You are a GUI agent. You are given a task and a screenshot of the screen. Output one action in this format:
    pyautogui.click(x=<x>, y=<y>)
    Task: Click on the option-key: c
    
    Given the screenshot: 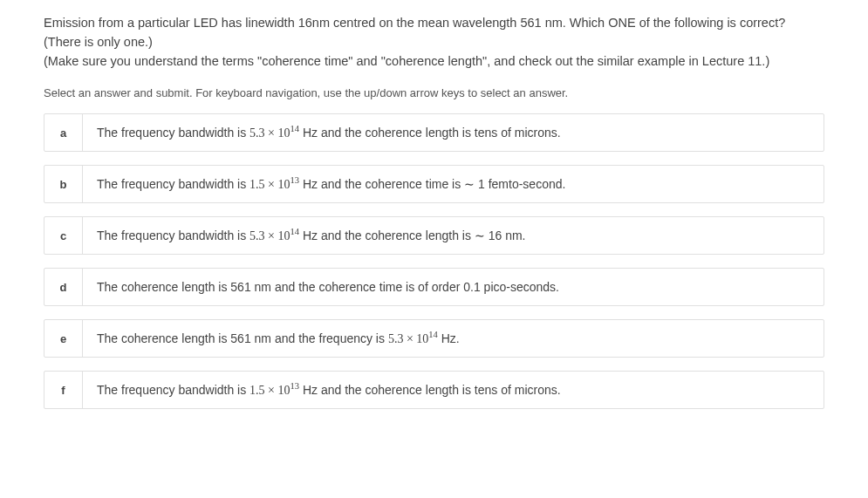 What is the action you would take?
    pyautogui.click(x=64, y=235)
    